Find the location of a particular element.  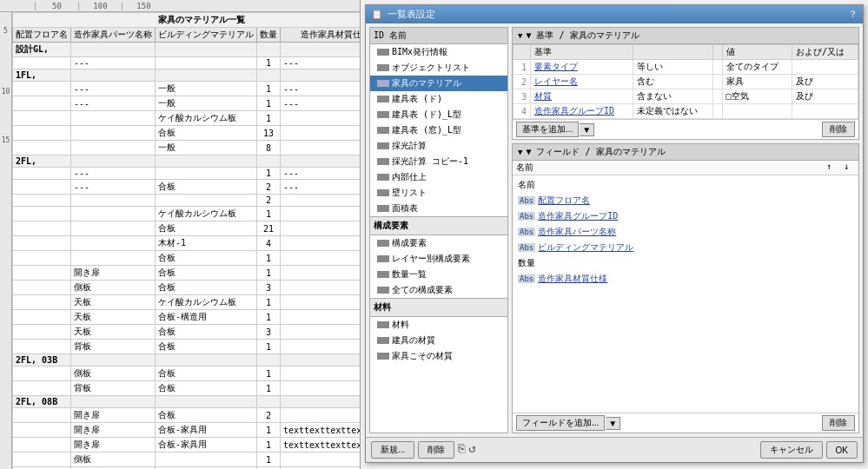

dialog-sidebar: ID 名前 BIMx発行情報オブジェクトリスト家具のマテリアル建具表 (ド)建具… is located at coordinates (439, 230).